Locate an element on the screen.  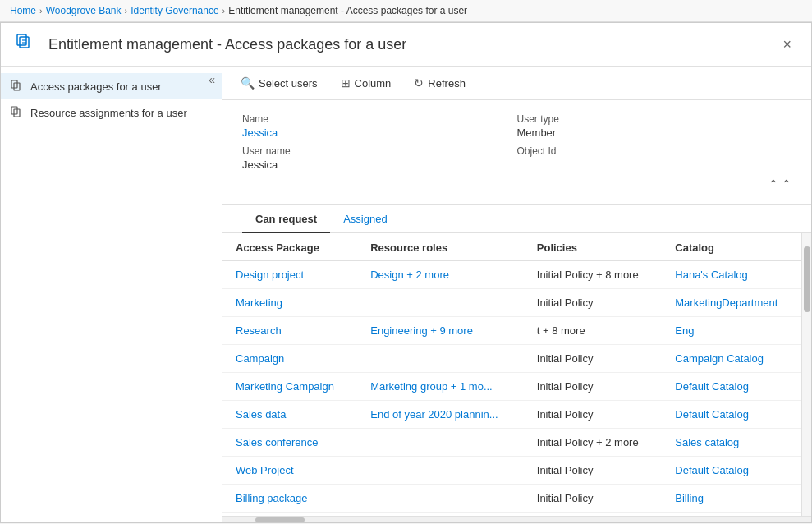
cell-catalog: Eng is located at coordinates (732, 331).